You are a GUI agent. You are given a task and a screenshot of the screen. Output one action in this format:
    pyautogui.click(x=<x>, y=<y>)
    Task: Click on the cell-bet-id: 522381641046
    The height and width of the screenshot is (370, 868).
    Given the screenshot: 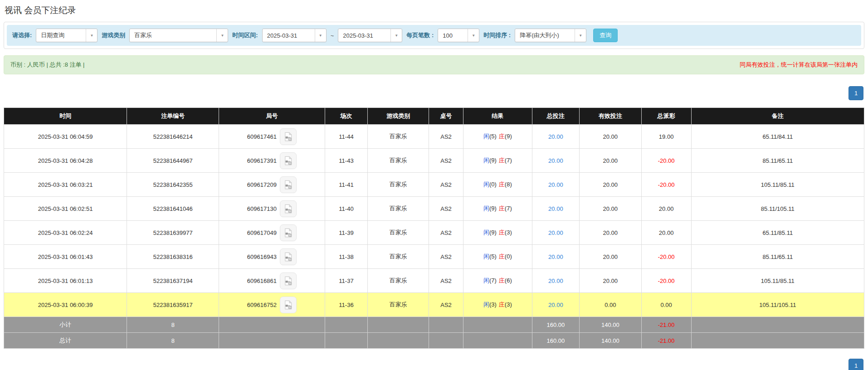 What is the action you would take?
    pyautogui.click(x=173, y=209)
    